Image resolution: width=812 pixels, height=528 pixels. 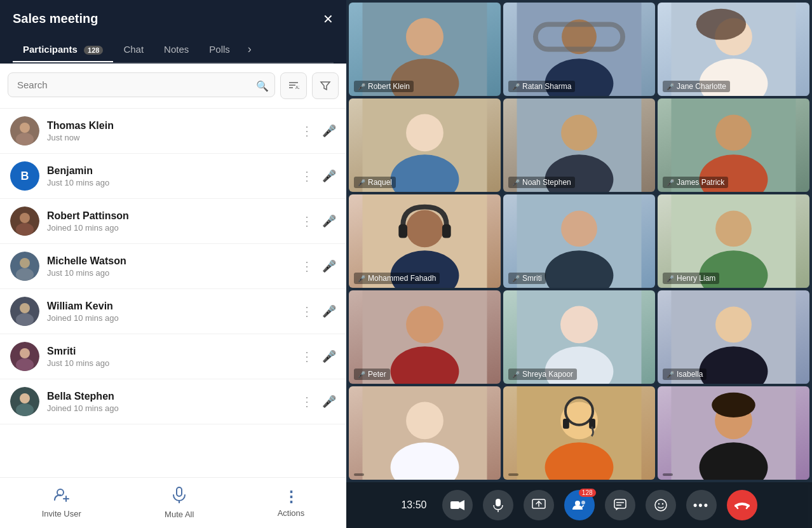 What do you see at coordinates (579, 505) in the screenshot?
I see `participants-button: 128` at bounding box center [579, 505].